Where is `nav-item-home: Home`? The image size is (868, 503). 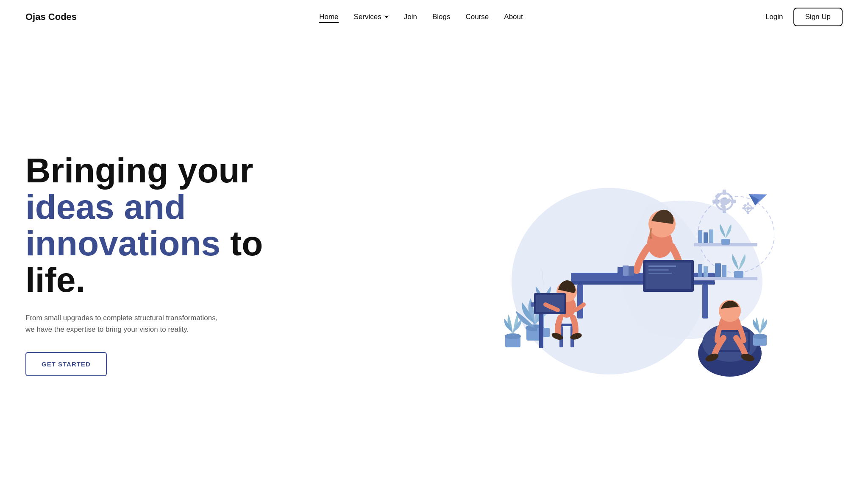 nav-item-home: Home is located at coordinates (329, 17).